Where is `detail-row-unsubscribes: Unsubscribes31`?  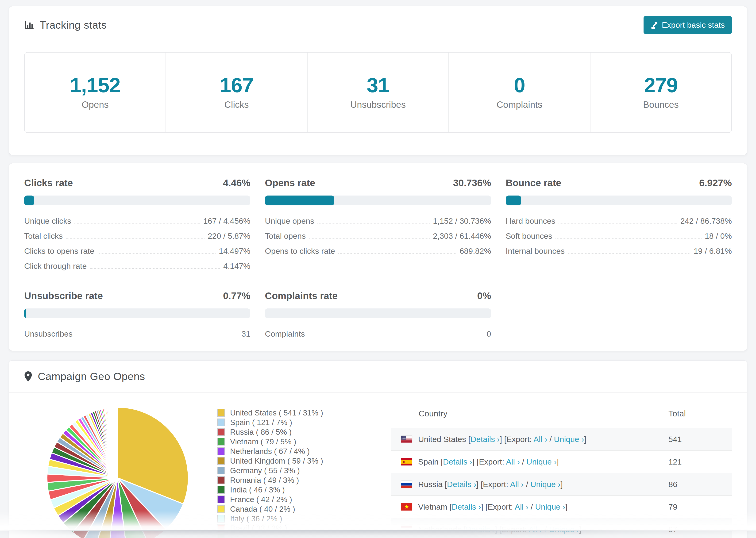
detail-row-unsubscribes: Unsubscribes31 is located at coordinates (137, 334).